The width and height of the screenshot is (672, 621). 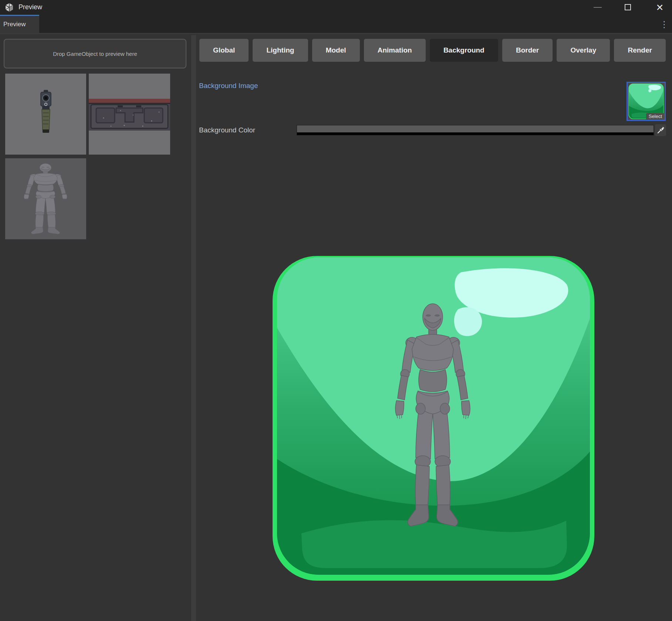 I want to click on unity-logo-icon, so click(x=9, y=7).